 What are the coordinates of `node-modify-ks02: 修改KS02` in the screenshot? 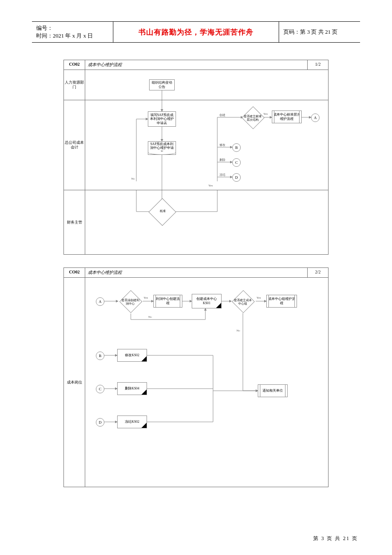 It's located at (132, 355).